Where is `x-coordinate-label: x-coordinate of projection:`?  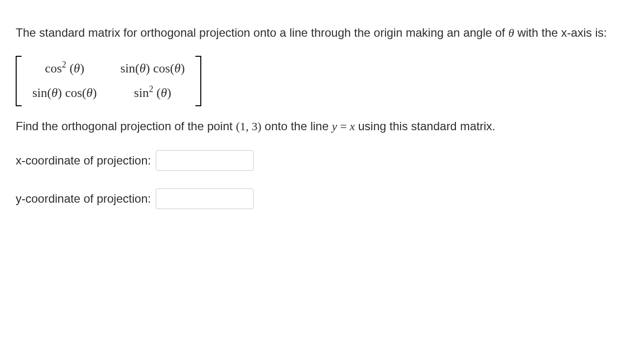
x-coordinate-label: x-coordinate of projection: is located at coordinates (83, 161).